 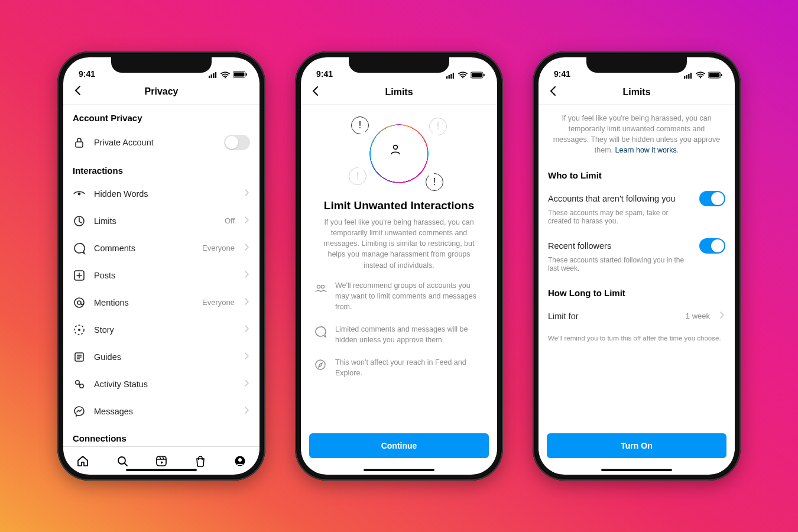 What do you see at coordinates (240, 461) in the screenshot?
I see `tab-profile` at bounding box center [240, 461].